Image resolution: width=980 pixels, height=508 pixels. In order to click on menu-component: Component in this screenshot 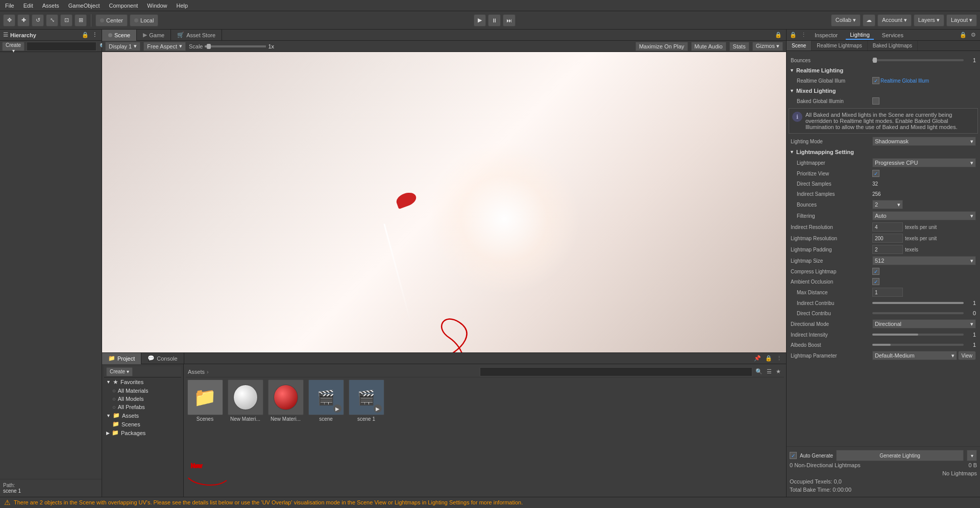, I will do `click(124, 6)`.